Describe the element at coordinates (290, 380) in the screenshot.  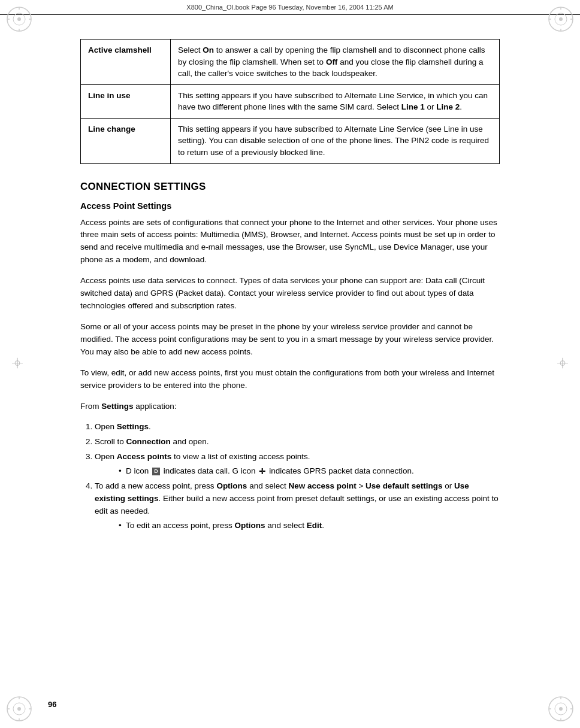
I see `paragraph-4: To view, edit, or add new access points,…` at that location.